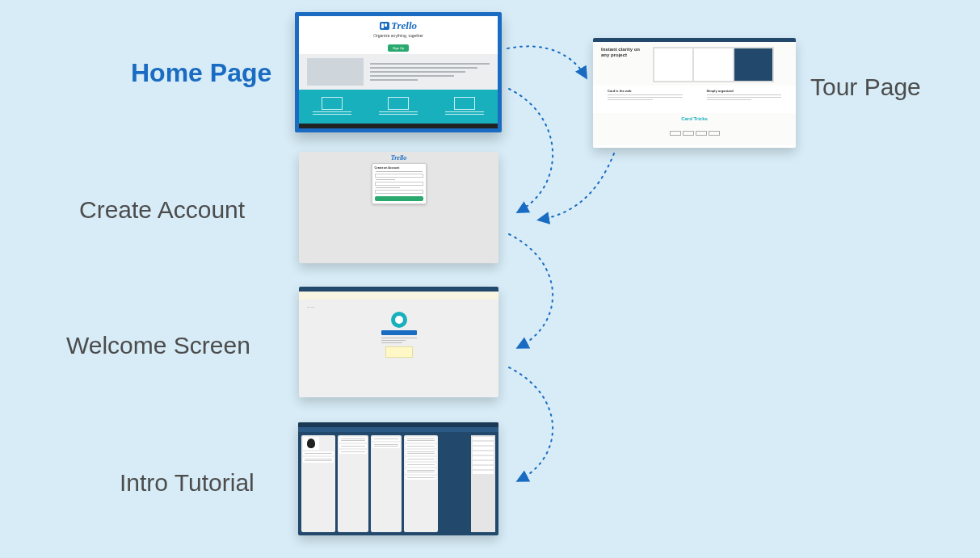  I want to click on home-page-thumbnail: Trello Organize anything, together Sign …, so click(398, 73).